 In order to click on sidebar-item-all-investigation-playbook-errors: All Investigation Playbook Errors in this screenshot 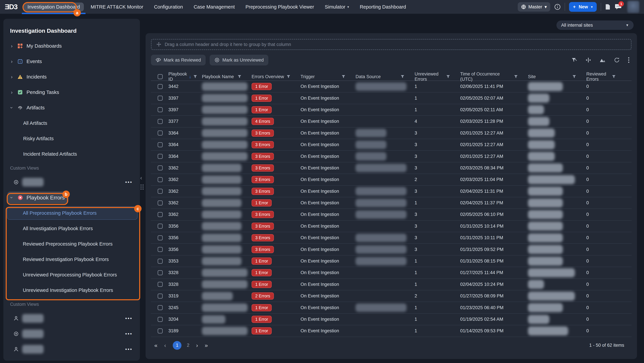, I will do `click(72, 228)`.